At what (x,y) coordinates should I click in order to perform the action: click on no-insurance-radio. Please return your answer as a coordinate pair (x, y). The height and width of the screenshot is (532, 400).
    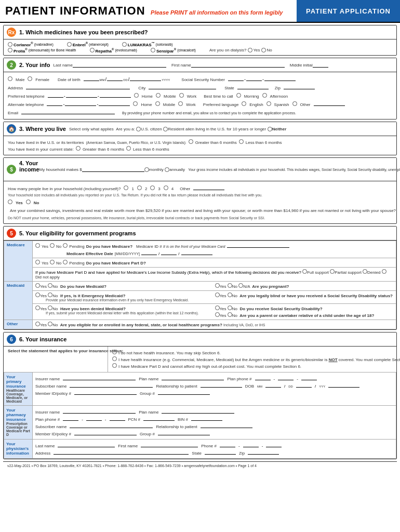
    Looking at the image, I should click on (114, 352).